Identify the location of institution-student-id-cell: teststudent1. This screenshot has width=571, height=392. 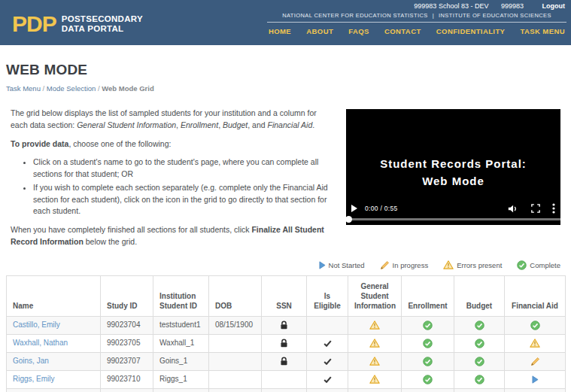
(181, 325).